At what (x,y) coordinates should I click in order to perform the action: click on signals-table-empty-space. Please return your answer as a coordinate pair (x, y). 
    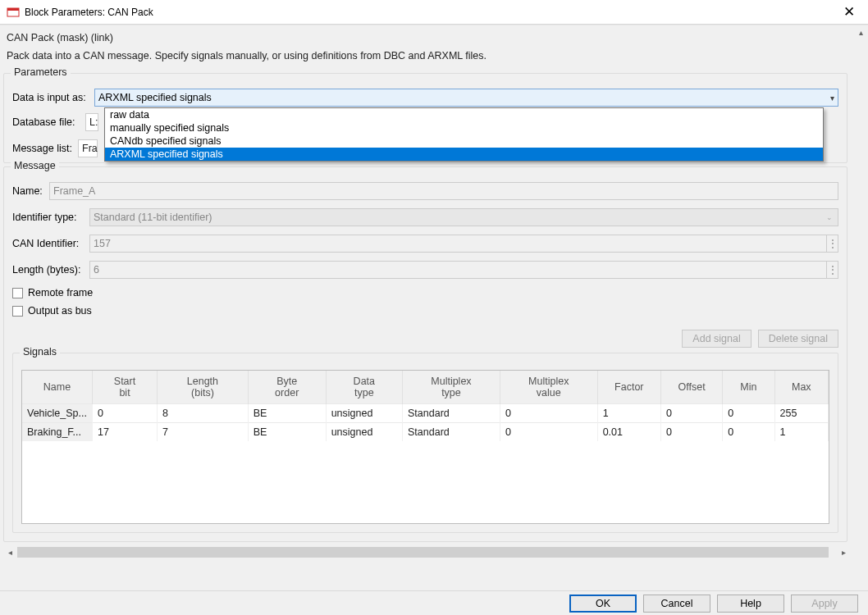
    Looking at the image, I should click on (425, 482).